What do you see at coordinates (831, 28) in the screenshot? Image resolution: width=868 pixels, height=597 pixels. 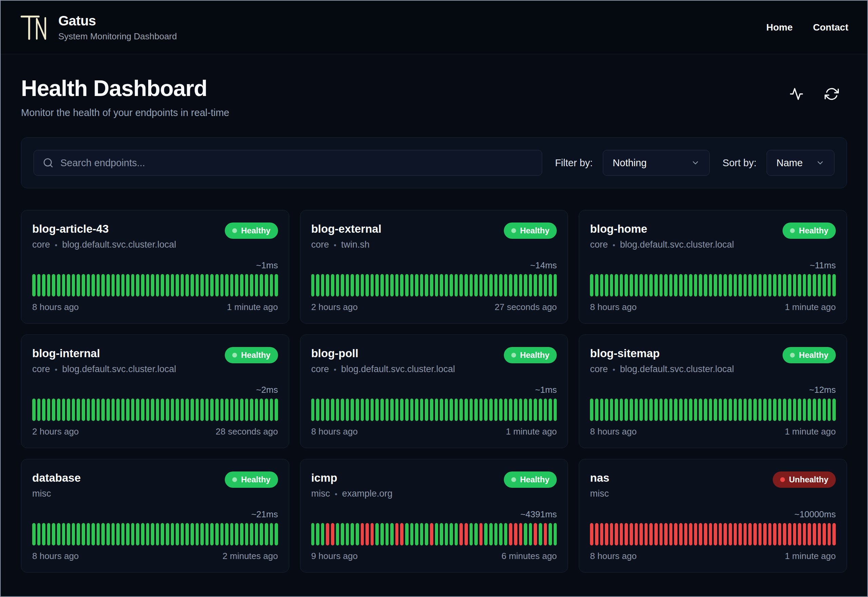 I see `nav-contact: Contact` at bounding box center [831, 28].